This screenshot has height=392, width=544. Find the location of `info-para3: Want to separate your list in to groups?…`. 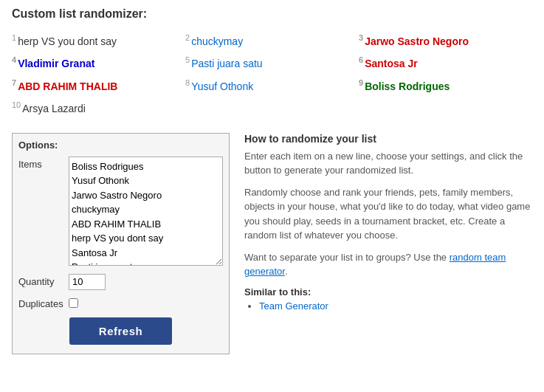

info-para3: Want to separate your list in to groups?… is located at coordinates (388, 264).